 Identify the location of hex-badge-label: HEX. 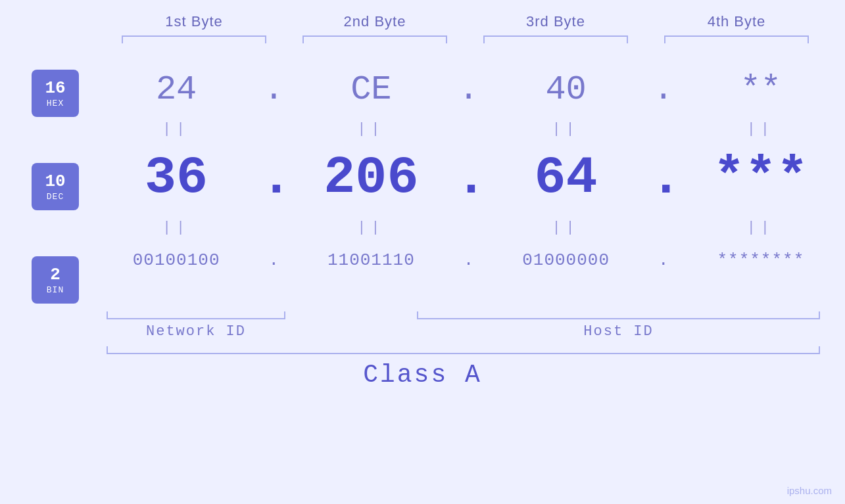
(55, 104).